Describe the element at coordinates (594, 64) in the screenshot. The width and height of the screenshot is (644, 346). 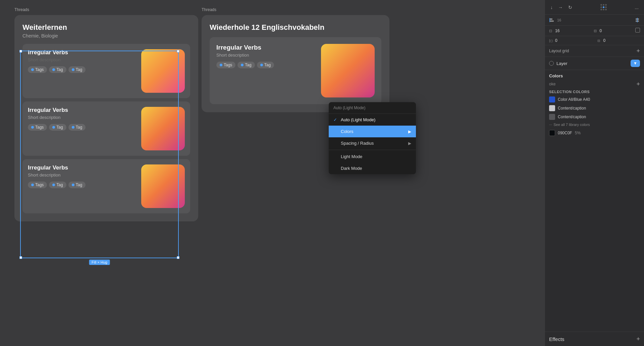
I see `layer-section: Layer ▼` at that location.